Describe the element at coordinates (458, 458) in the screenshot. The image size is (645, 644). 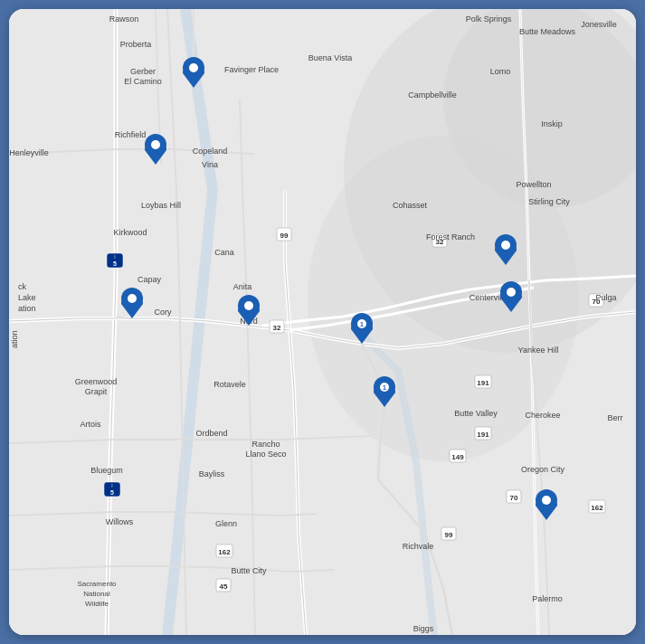
I see `svg-text: 149` at that location.